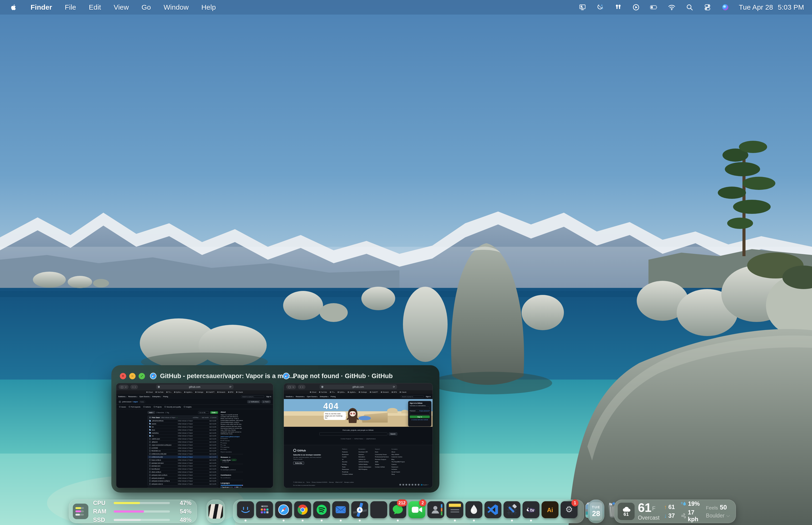 This screenshot has height=525, width=812. What do you see at coordinates (298, 463) in the screenshot?
I see `subscribe-button: Subscribe` at bounding box center [298, 463].